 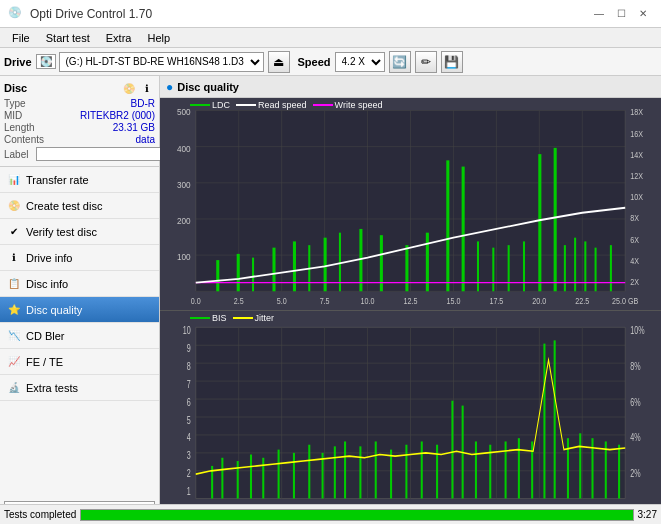 What do you see at coordinates (360, 62) in the screenshot?
I see `speed-select: 4.2 X` at bounding box center [360, 62].